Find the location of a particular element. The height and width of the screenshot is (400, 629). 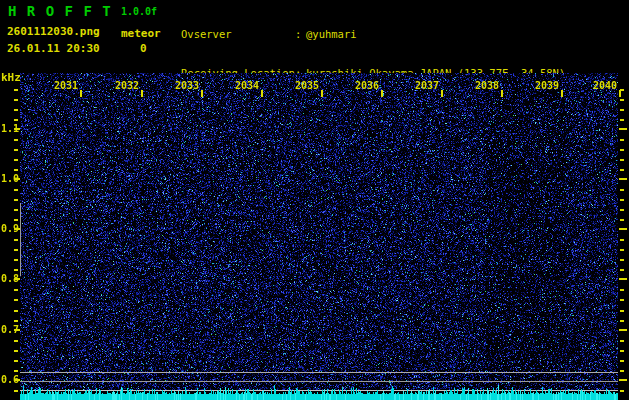

time-label-2037: 2037 is located at coordinates (427, 86).